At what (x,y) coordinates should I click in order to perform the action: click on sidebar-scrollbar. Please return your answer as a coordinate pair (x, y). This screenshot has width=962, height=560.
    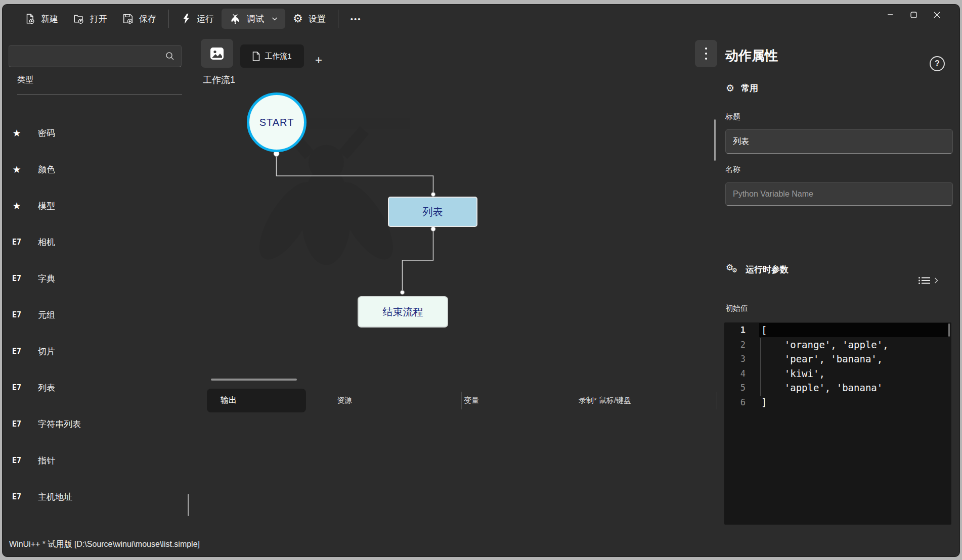
    Looking at the image, I should click on (188, 505).